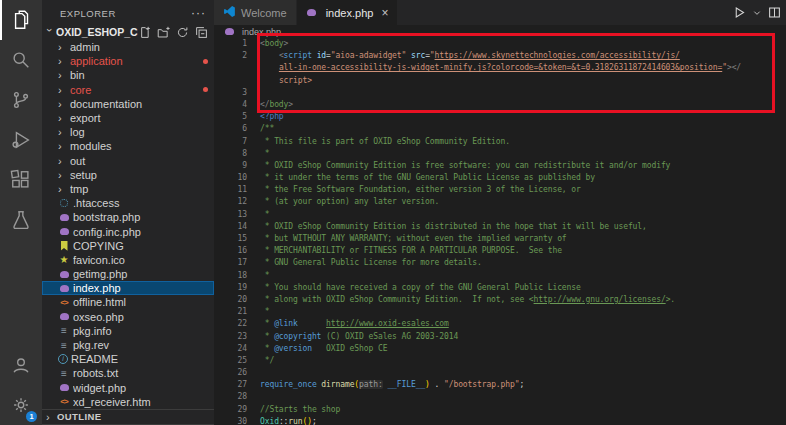 The image size is (786, 425). Describe the element at coordinates (230, 263) in the screenshot. I see `line-number: 17` at that location.